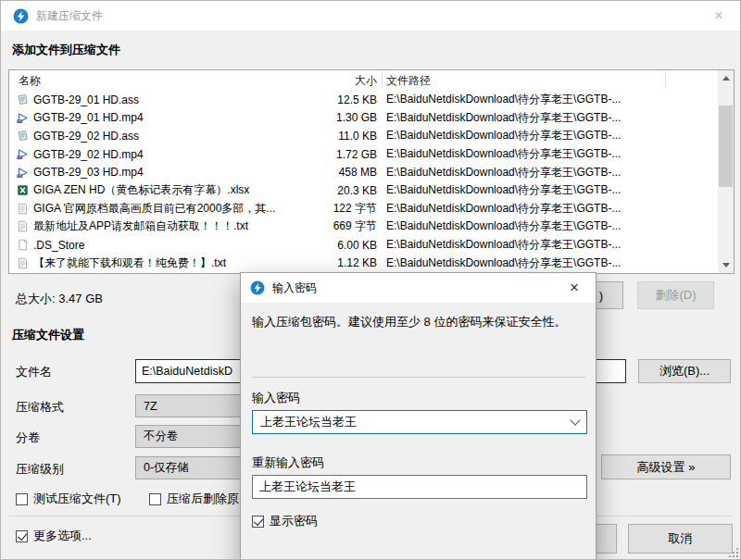 The width and height of the screenshot is (741, 560). What do you see at coordinates (346, 191) in the screenshot?
I see `file-size: 20.3 KB` at bounding box center [346, 191].